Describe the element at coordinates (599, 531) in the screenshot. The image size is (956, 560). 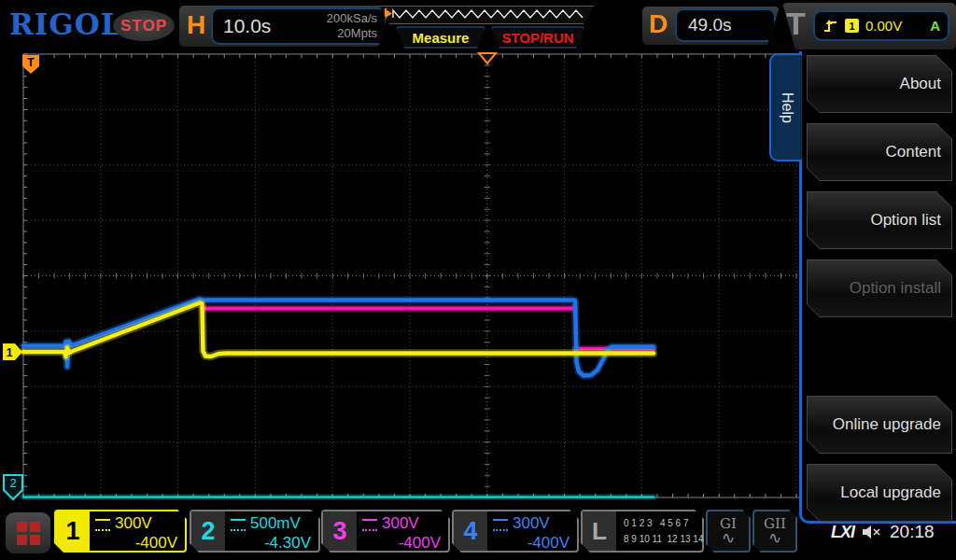
I see `logic-analyzer-label: L` at that location.